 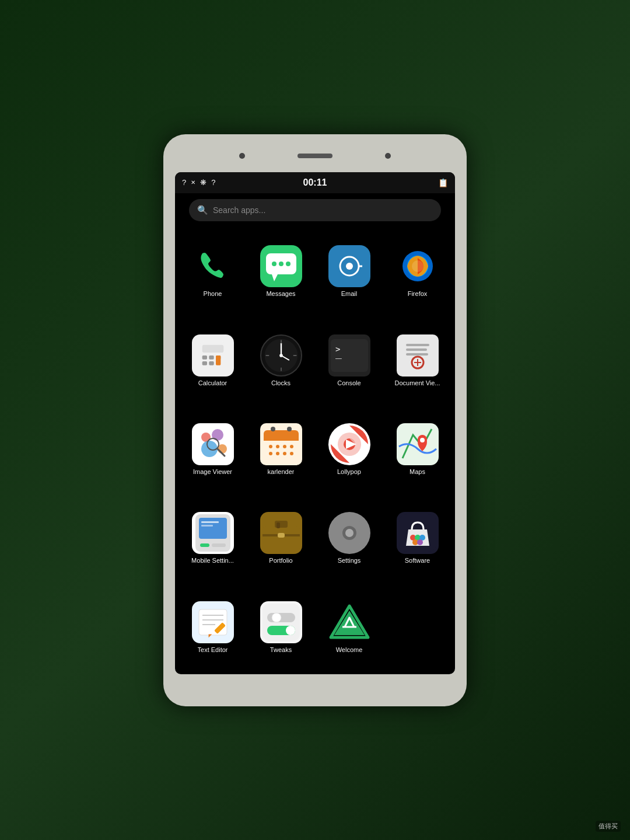 I want to click on app-email: Email, so click(x=349, y=271).